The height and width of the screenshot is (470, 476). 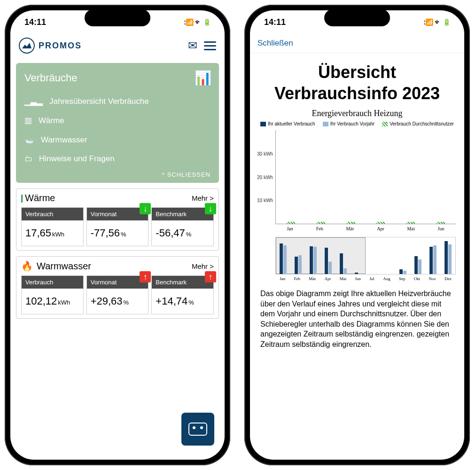 What do you see at coordinates (366, 279) in the screenshot?
I see `mini-x-labels: JanFebMärAprMaiJunJulAugSepOktNovDez` at bounding box center [366, 279].